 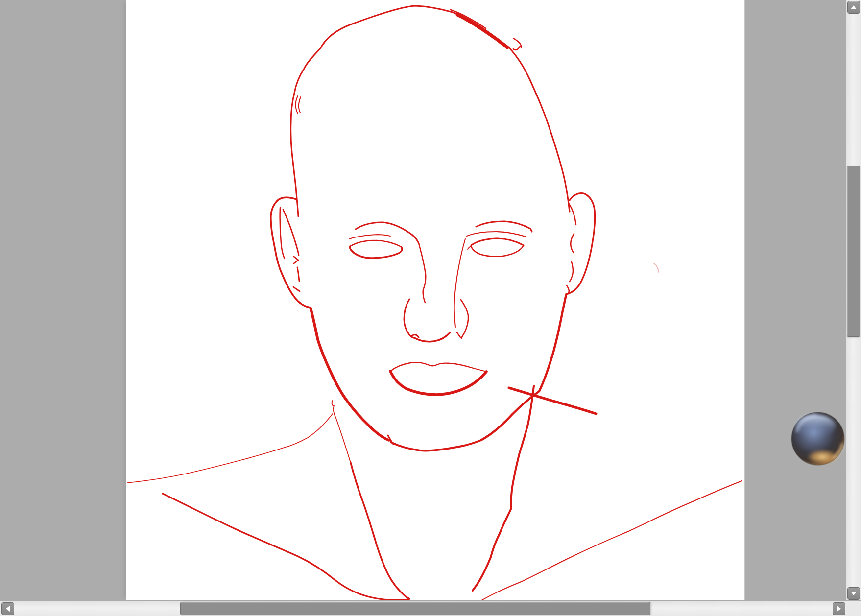 What do you see at coordinates (504, 226) in the screenshot?
I see `stroke-brow-right` at bounding box center [504, 226].